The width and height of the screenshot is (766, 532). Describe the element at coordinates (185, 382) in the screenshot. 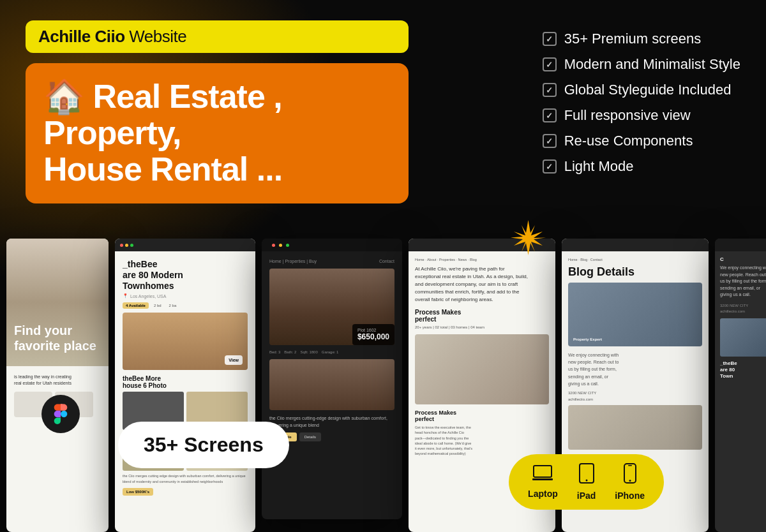

I see `screen2-sub-heading: theBee Morehouse 6 Photo` at that location.